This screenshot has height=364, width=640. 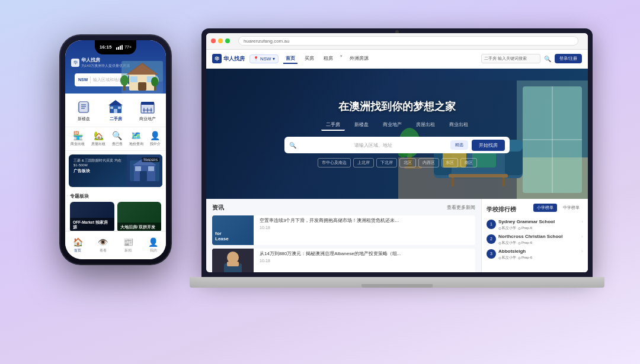 What do you see at coordinates (148, 110) in the screenshot?
I see `phone-cat-commercial: 商业地产` at bounding box center [148, 110].